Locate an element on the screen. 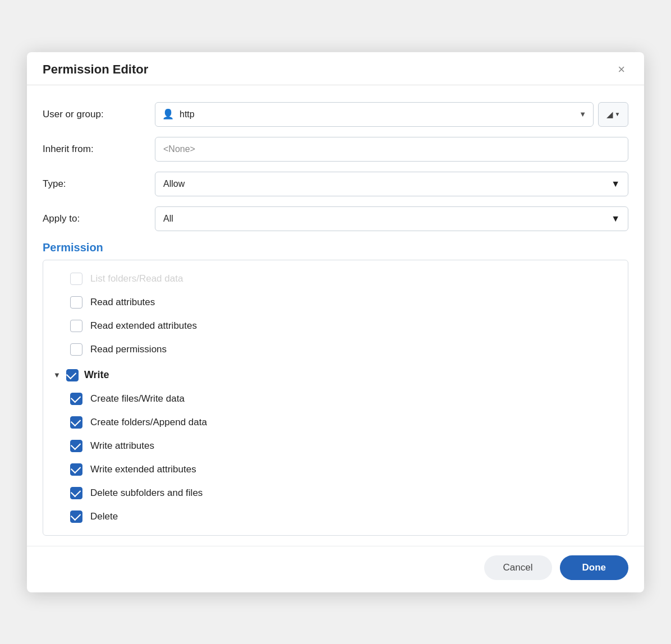  perm-label-write-attributes: Write attributes is located at coordinates (122, 446).